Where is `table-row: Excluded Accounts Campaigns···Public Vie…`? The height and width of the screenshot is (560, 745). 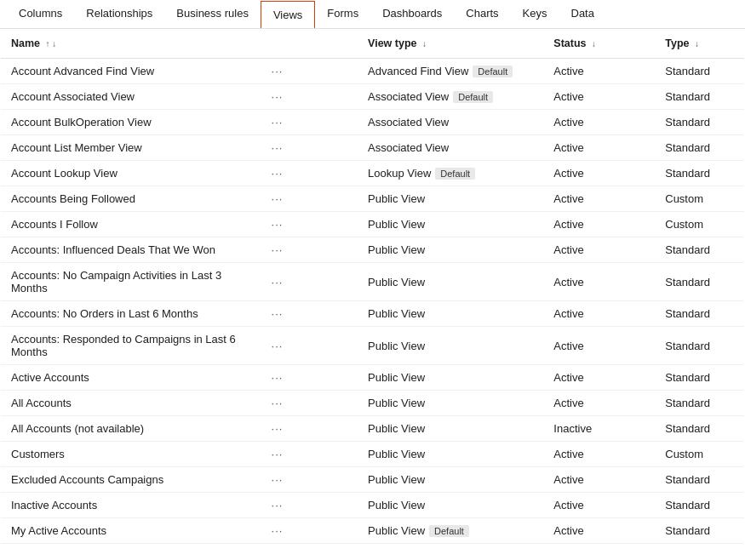
table-row: Excluded Accounts Campaigns···Public Vie… is located at coordinates (373, 480).